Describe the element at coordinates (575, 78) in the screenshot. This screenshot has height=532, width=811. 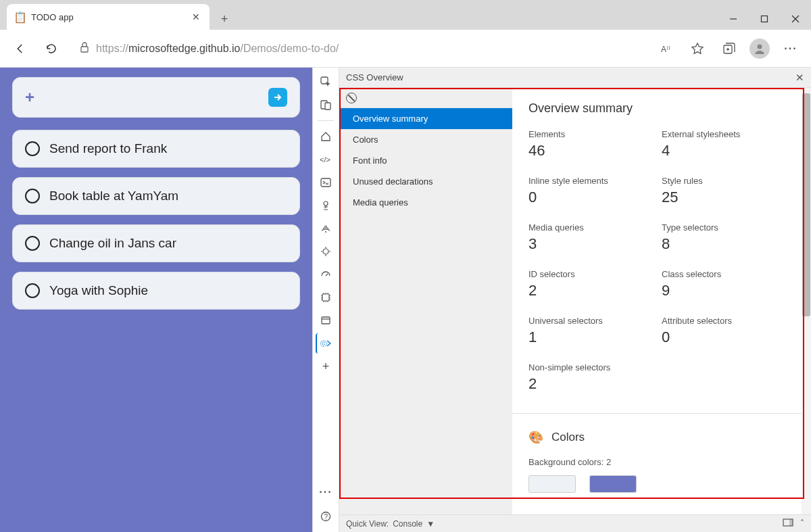
I see `panel-header: CSS Overview ✕` at that location.